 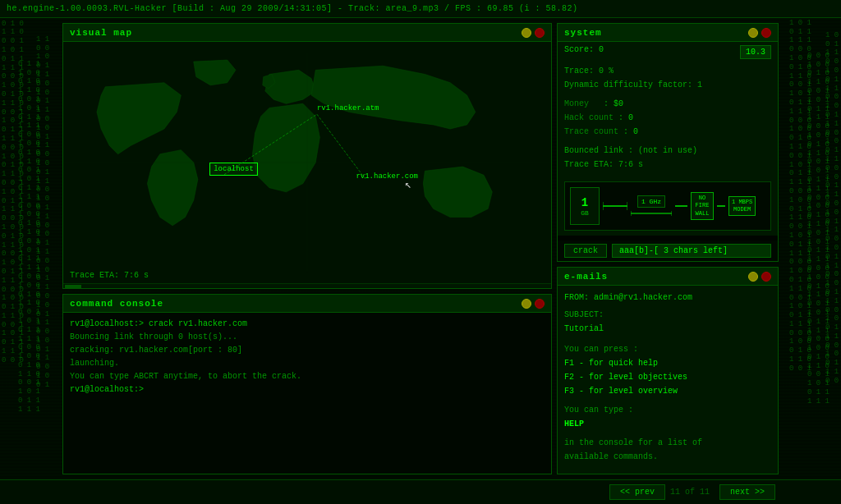 What do you see at coordinates (760, 277) in the screenshot?
I see `email-controls` at bounding box center [760, 277].